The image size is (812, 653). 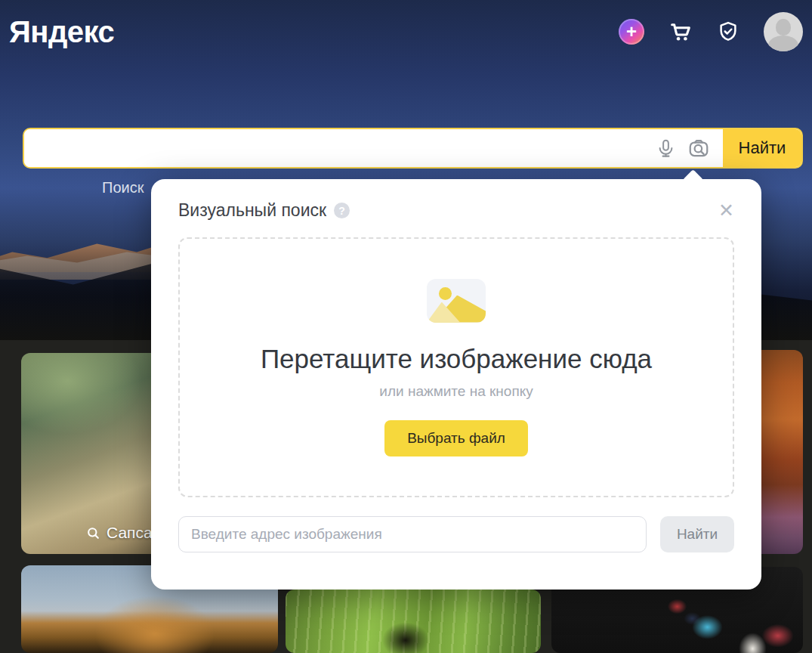 I want to click on avatar-shoulders, so click(x=783, y=44).